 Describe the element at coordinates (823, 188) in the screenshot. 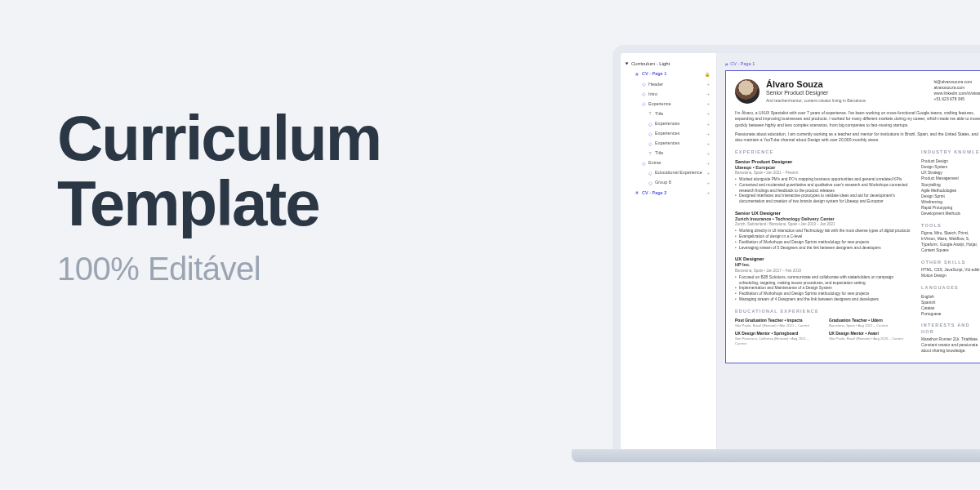

I see `job-bullet: Conceived and moderated quantitative and…` at that location.